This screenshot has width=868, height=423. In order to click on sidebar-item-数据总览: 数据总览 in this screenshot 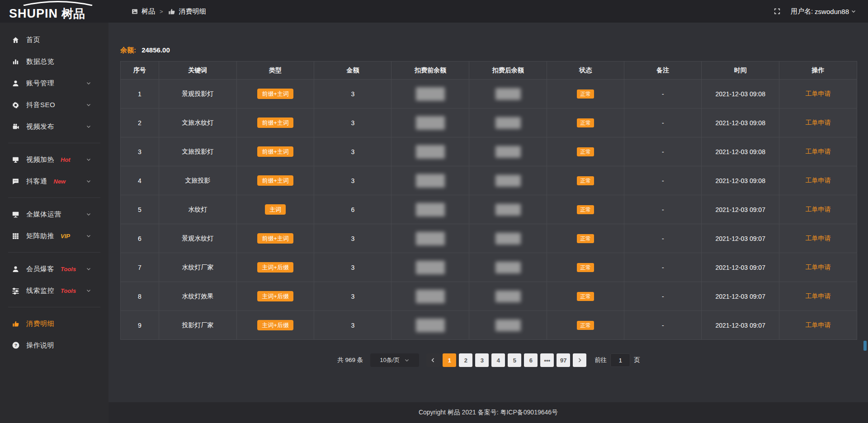, I will do `click(54, 61)`.